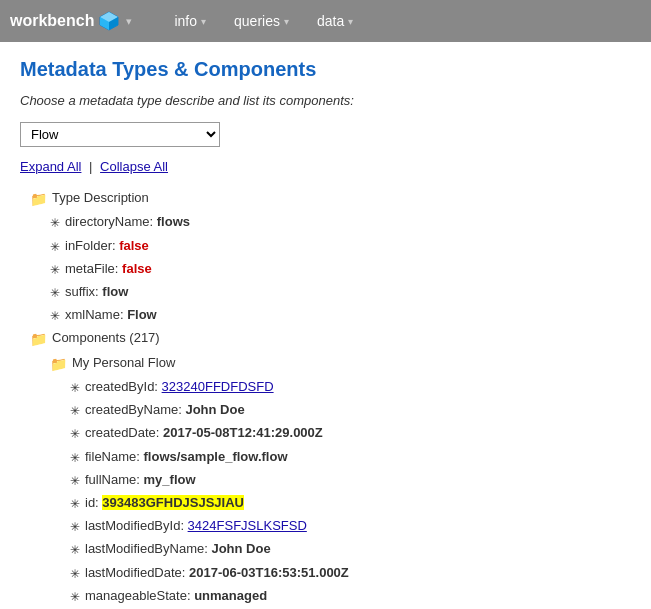 Image resolution: width=651 pixels, height=609 pixels. What do you see at coordinates (120, 134) in the screenshot?
I see `metadata-type-select: Flow` at bounding box center [120, 134].